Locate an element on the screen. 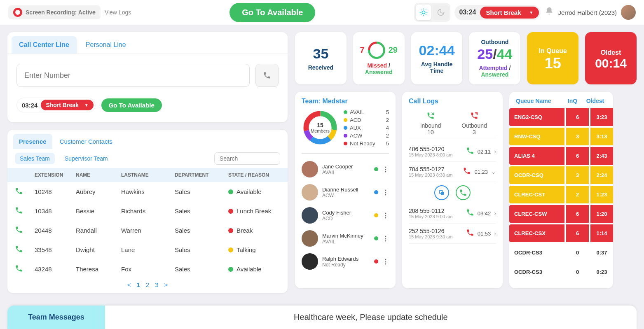 The height and width of the screenshot is (329, 644). queue-row: CLREC-CSX61:14 is located at coordinates (561, 233).